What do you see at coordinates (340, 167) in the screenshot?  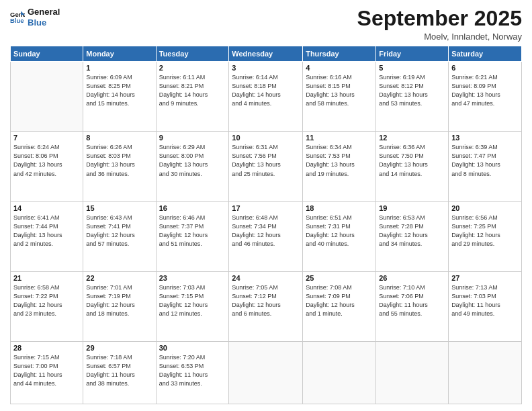 I see `table-row: 11Sunrise: 6:34 AMSunset: 7:53 PMDayligh…` at bounding box center [340, 167].